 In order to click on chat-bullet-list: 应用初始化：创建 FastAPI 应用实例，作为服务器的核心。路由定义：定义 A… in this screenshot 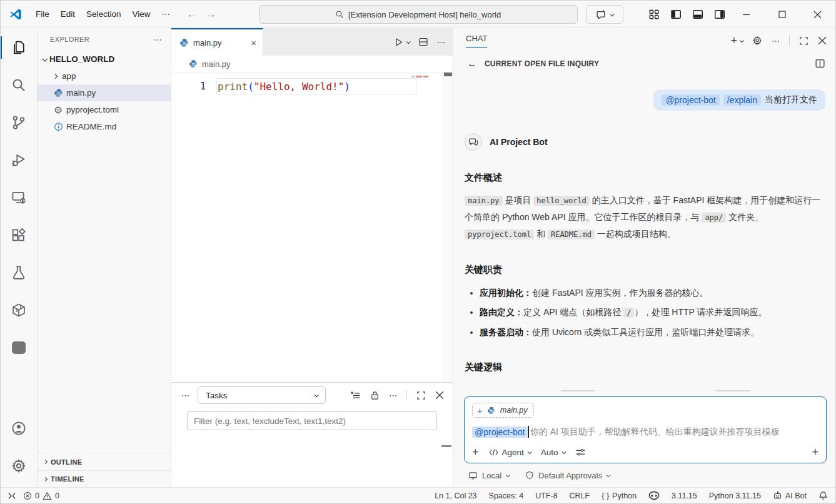, I will do `click(653, 313)`.